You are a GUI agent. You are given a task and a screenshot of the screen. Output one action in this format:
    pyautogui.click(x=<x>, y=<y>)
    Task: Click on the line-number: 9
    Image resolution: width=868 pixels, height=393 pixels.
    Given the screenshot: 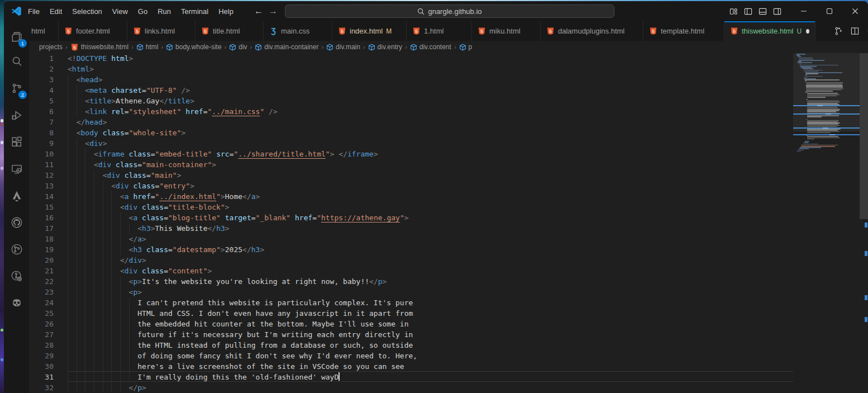 What is the action you would take?
    pyautogui.click(x=41, y=143)
    